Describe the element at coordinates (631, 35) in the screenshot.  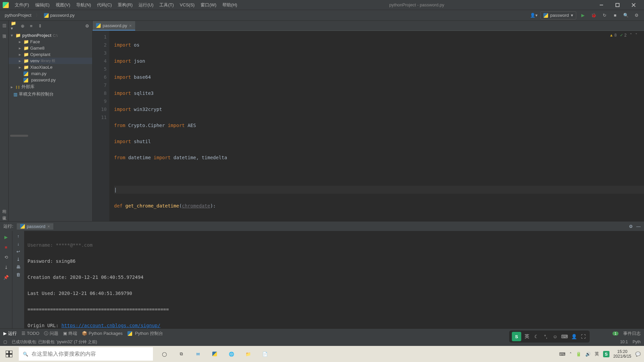
I see `inspection-chevron-up-icon: ˄` at that location.